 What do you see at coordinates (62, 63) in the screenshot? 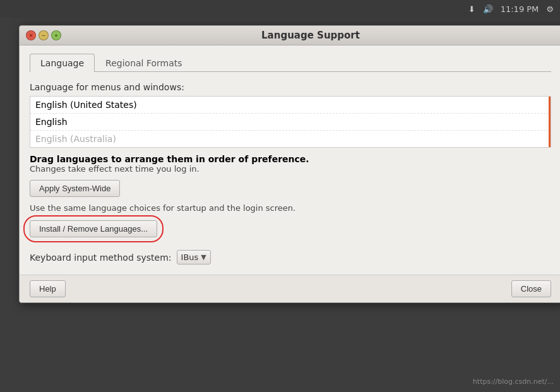
I see `tab-language: Language` at bounding box center [62, 63].